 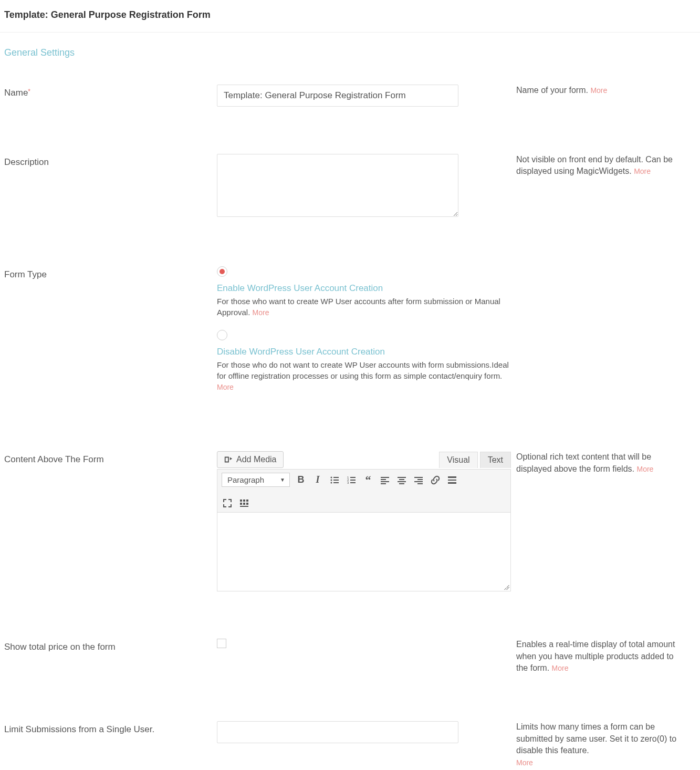 I want to click on readmore-icon, so click(x=452, y=480).